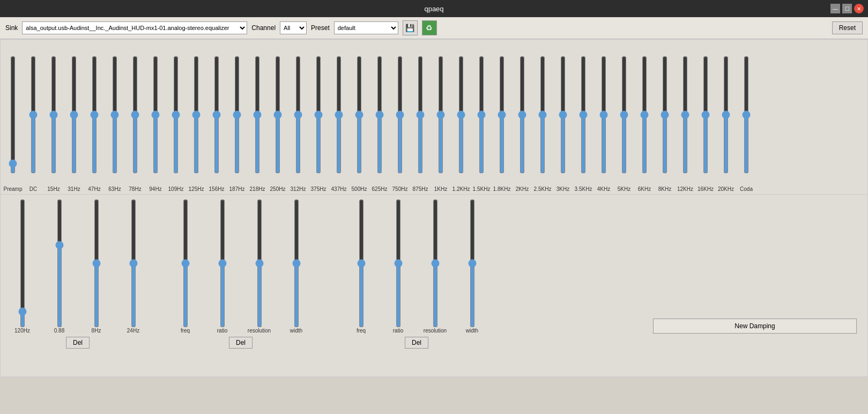  Describe the element at coordinates (74, 115) in the screenshot. I see `eq-slider-31Hz` at that location.